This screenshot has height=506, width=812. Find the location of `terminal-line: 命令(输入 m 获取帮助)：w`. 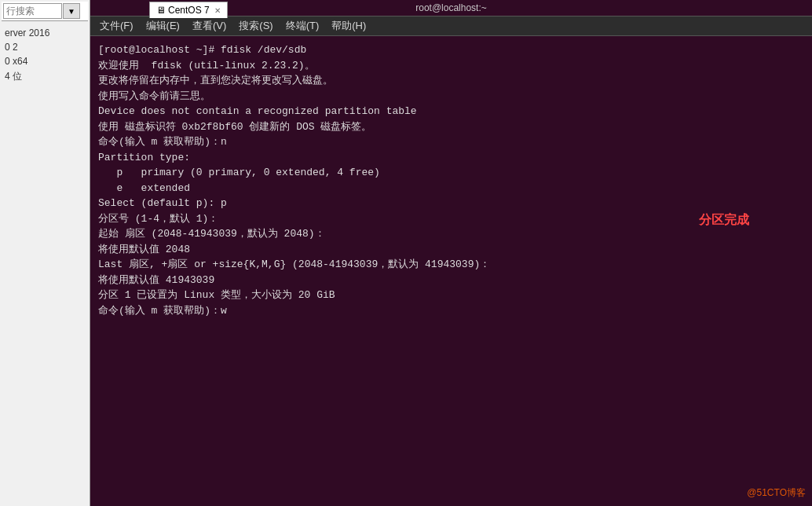

terminal-line: 命令(输入 m 获取帮助)：w is located at coordinates (451, 311).